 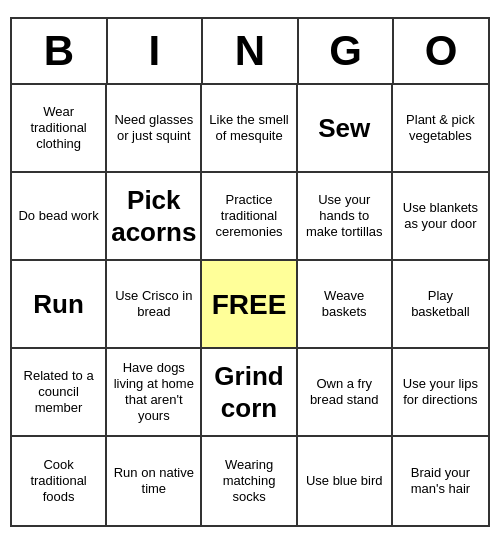 I want to click on bingo-cell-9: Use blankets as your door, so click(x=440, y=217).